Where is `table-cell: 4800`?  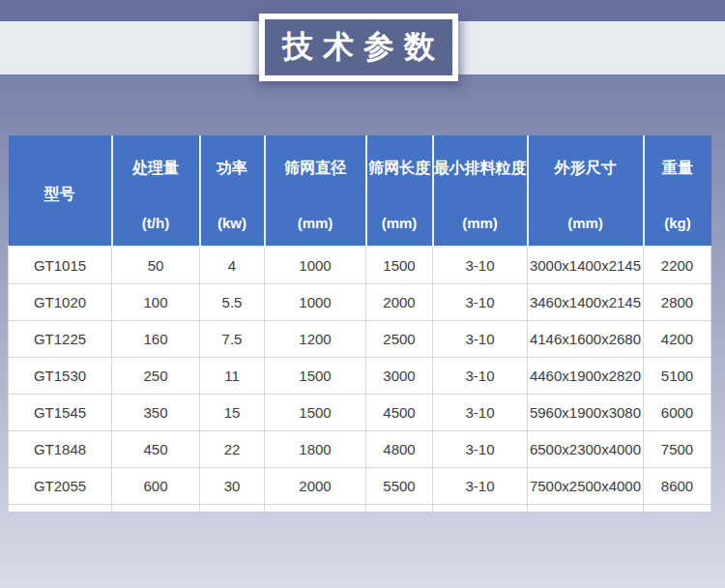 table-cell: 4800 is located at coordinates (400, 449).